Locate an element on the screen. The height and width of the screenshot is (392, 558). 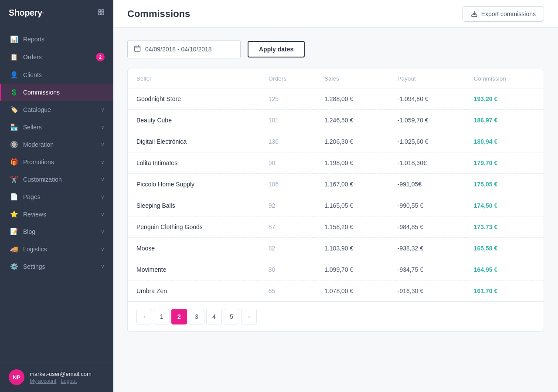
orders-cell: 65 is located at coordinates (288, 291).